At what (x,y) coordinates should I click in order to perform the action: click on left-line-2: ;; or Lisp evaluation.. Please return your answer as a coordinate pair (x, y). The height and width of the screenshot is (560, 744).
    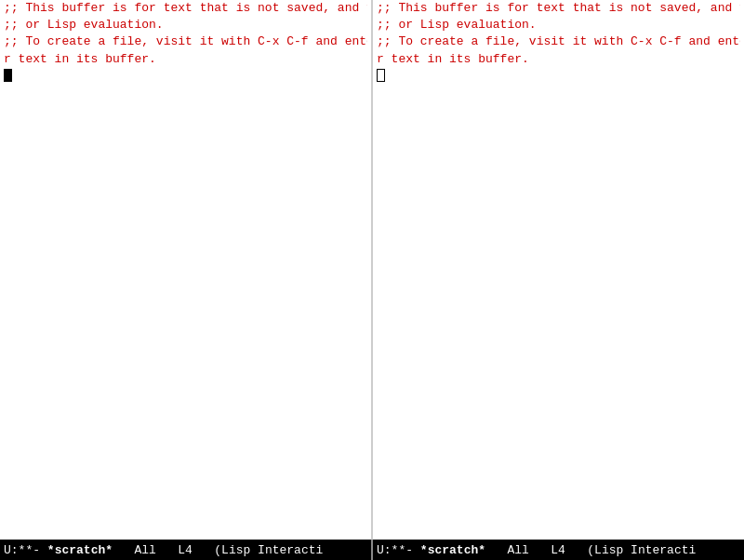
    Looking at the image, I should click on (186, 25).